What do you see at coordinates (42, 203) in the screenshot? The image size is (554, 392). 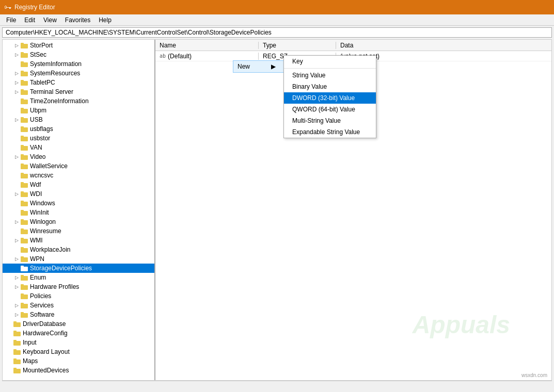 I see `tree-label-windows: Windows` at bounding box center [42, 203].